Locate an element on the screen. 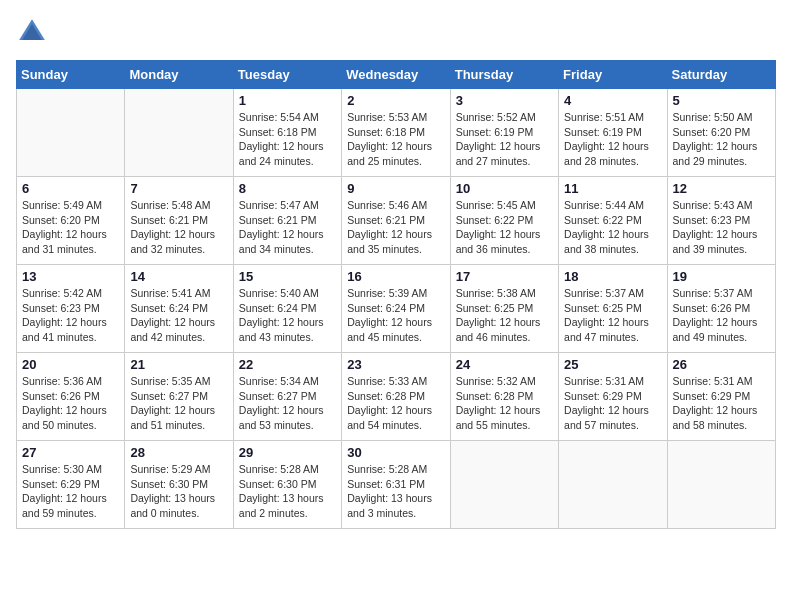  calendar-cell: 1Sunrise: 5:54 AM Sunset: 6:18 PM Daylig… is located at coordinates (287, 133).